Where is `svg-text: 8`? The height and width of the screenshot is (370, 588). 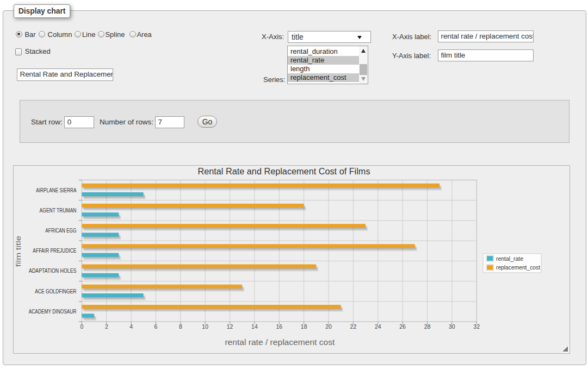 svg-text: 8 is located at coordinates (181, 327).